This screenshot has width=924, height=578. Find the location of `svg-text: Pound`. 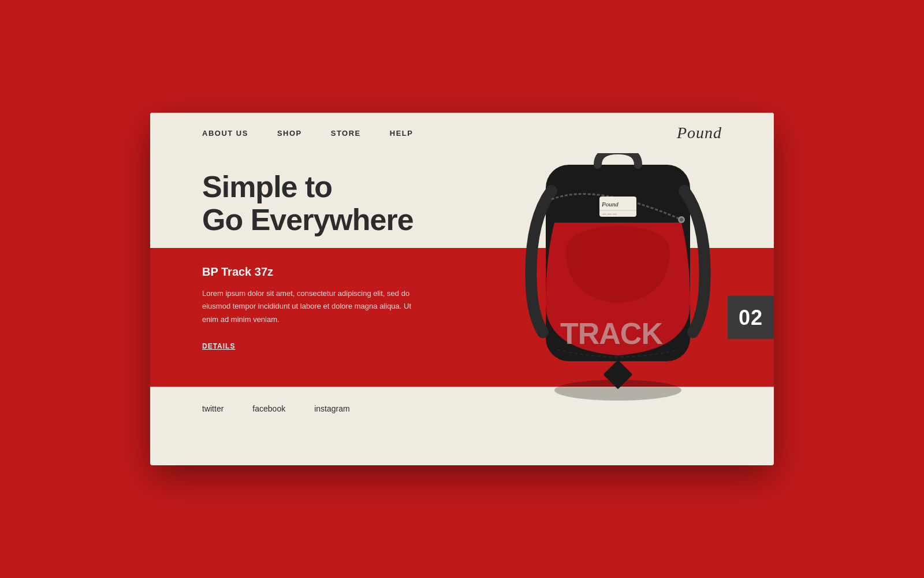

svg-text: Pound is located at coordinates (610, 204).